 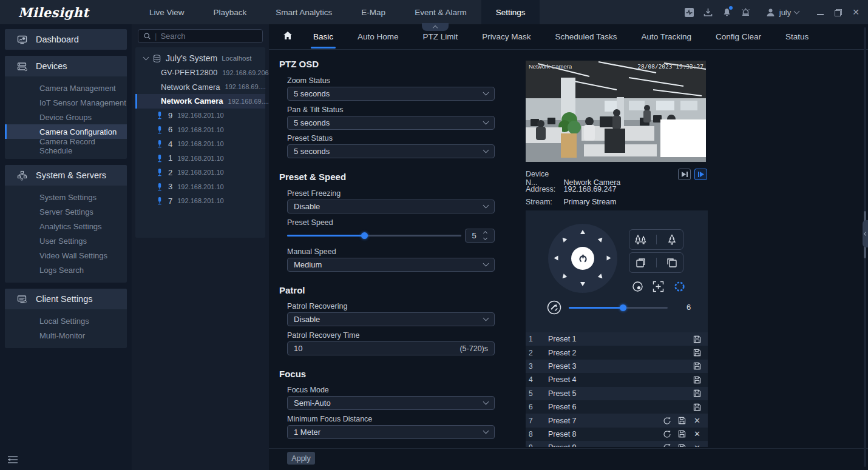 What do you see at coordinates (66, 335) in the screenshot?
I see `sidebar-item-multi-monitor: Multi-Monitor` at bounding box center [66, 335].